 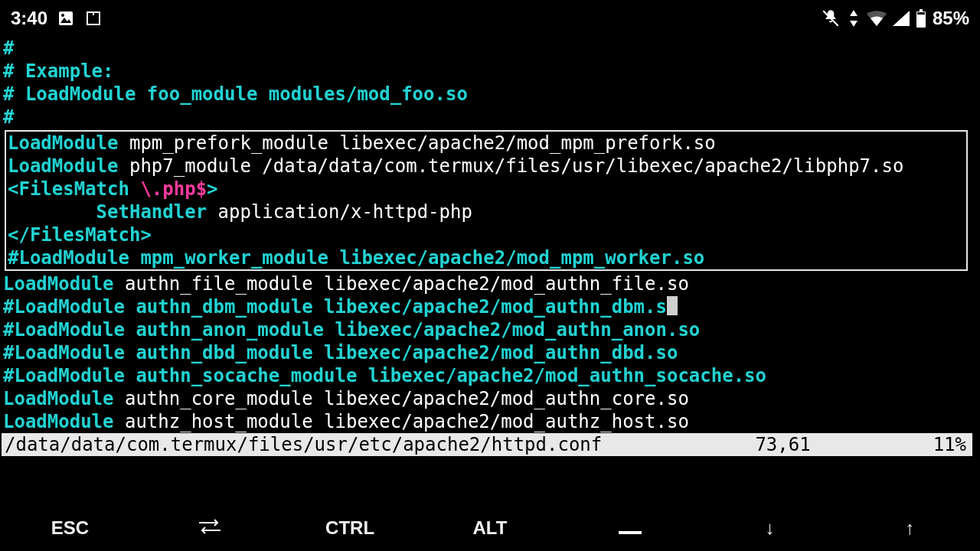 I want to click on key-down: ↓, so click(x=770, y=528).